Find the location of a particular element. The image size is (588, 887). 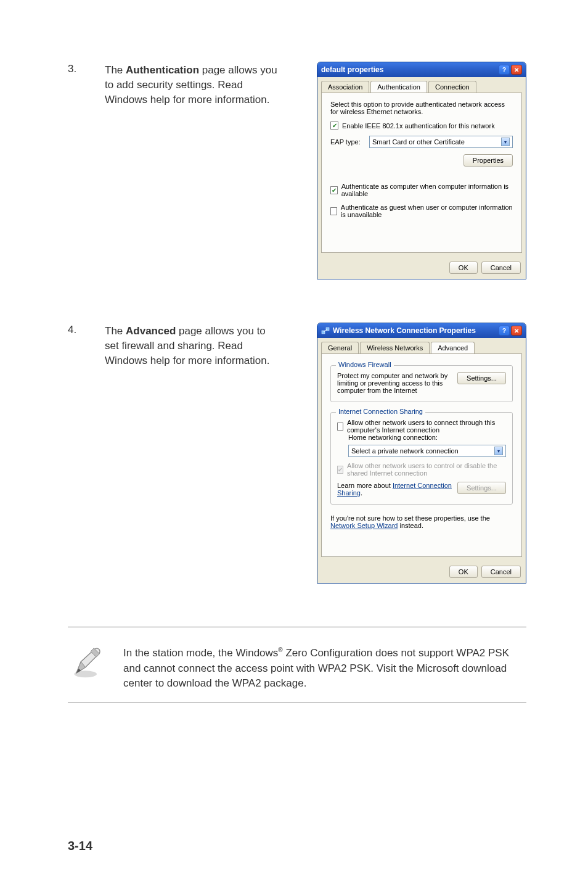

registered-mark: ® is located at coordinates (280, 650).